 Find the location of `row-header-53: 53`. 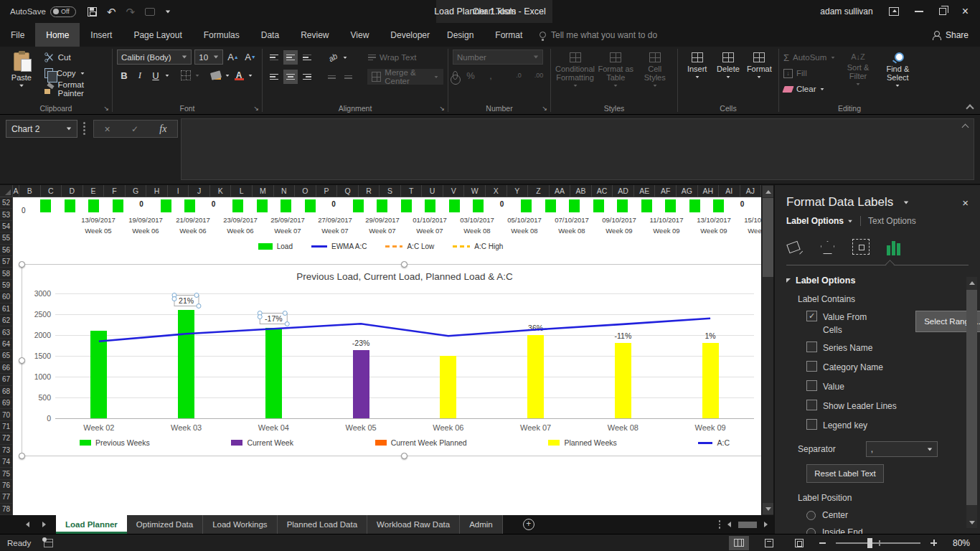

row-header-53: 53 is located at coordinates (6, 215).